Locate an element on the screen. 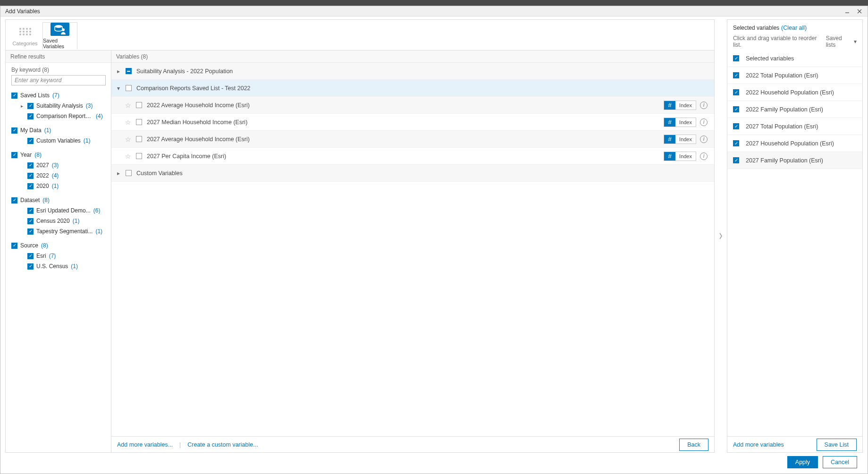  filter-dataset-checkbox is located at coordinates (14, 200).